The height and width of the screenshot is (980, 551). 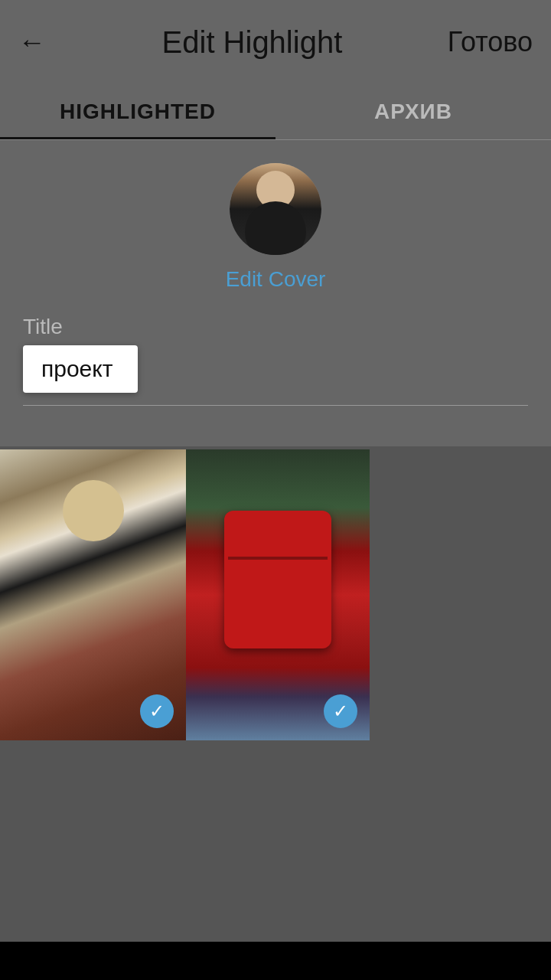 What do you see at coordinates (413, 112) in the screenshot?
I see `tab-archive: АРХИВ` at bounding box center [413, 112].